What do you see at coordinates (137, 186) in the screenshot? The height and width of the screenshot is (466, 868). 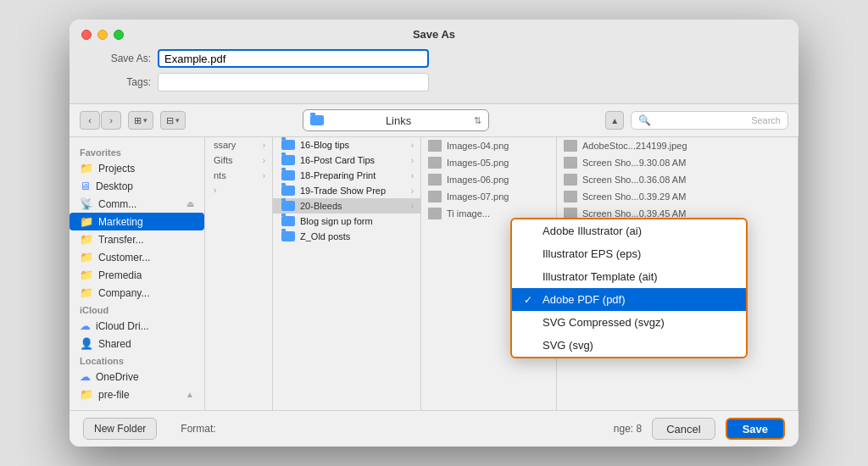 I see `sidebar-item-desktop: 🖥 Desktop` at bounding box center [137, 186].